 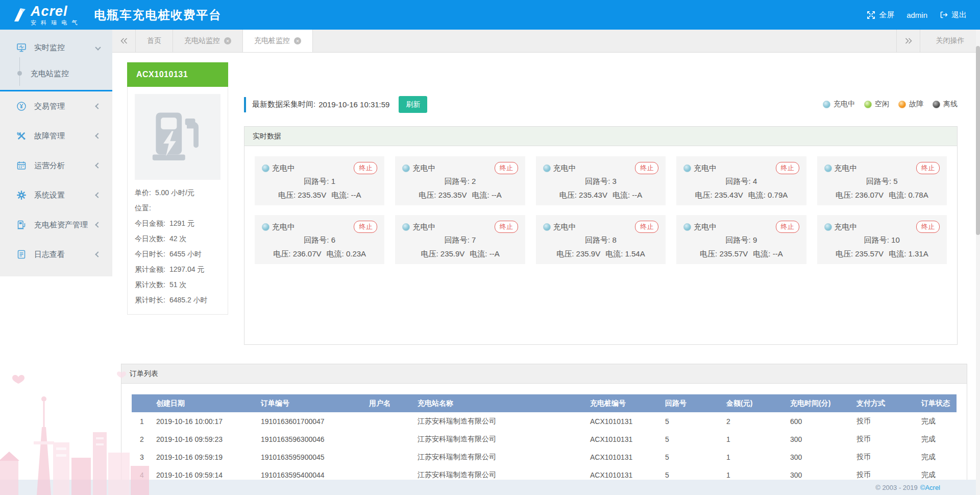 What do you see at coordinates (284, 104) in the screenshot?
I see `collect-time-label: 最新数据采集时间:` at bounding box center [284, 104].